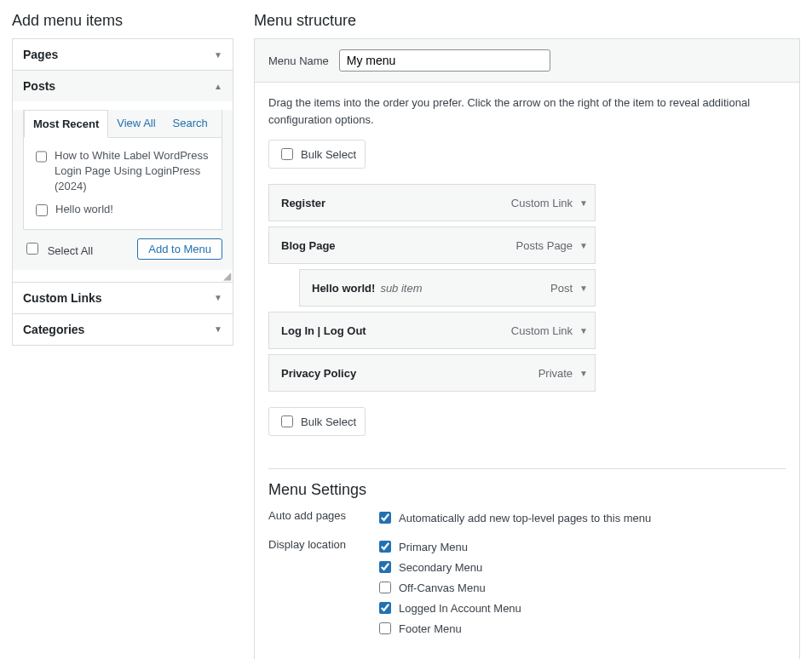 Image resolution: width=812 pixels, height=659 pixels. Describe the element at coordinates (527, 60) in the screenshot. I see `menu-name-bar: Menu Name` at that location.